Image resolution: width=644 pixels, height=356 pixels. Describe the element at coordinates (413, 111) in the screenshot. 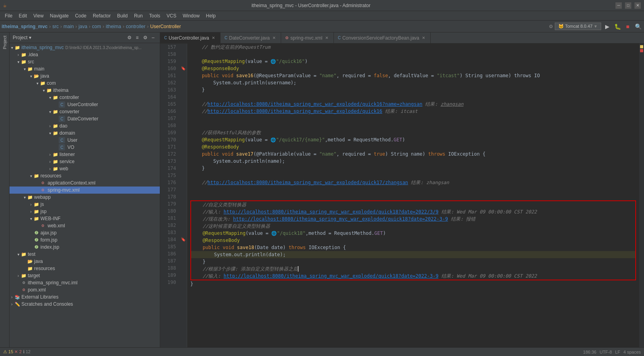

I see `code-line-166: //http://localhost:8080/itheima_spring_m…` at that location.